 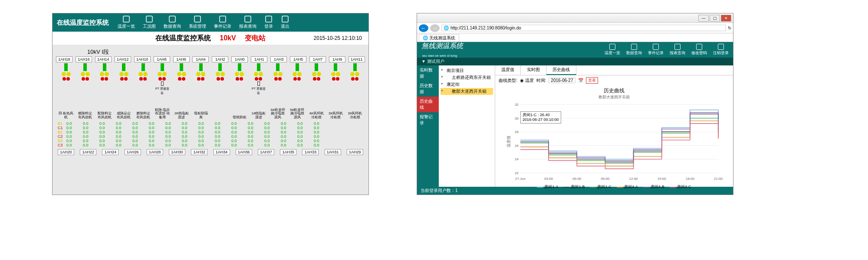 What do you see at coordinates (220, 59) in the screenshot?
I see `bay-label: 1AH2` at bounding box center [220, 59].